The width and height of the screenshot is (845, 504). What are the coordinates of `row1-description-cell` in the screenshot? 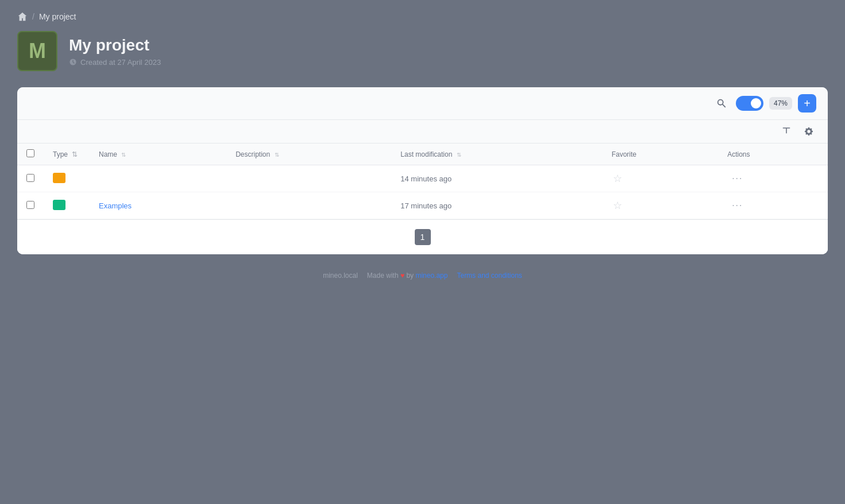 It's located at (309, 179).